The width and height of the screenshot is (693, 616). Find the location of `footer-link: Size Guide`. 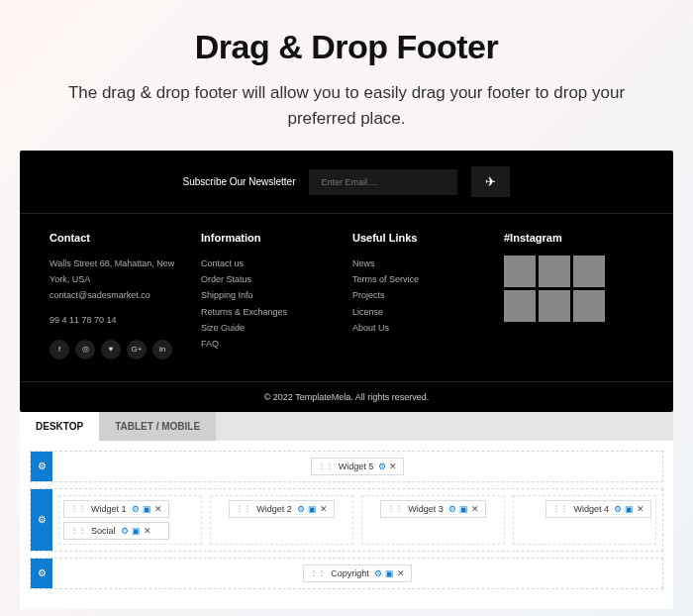

footer-link: Size Guide is located at coordinates (271, 328).